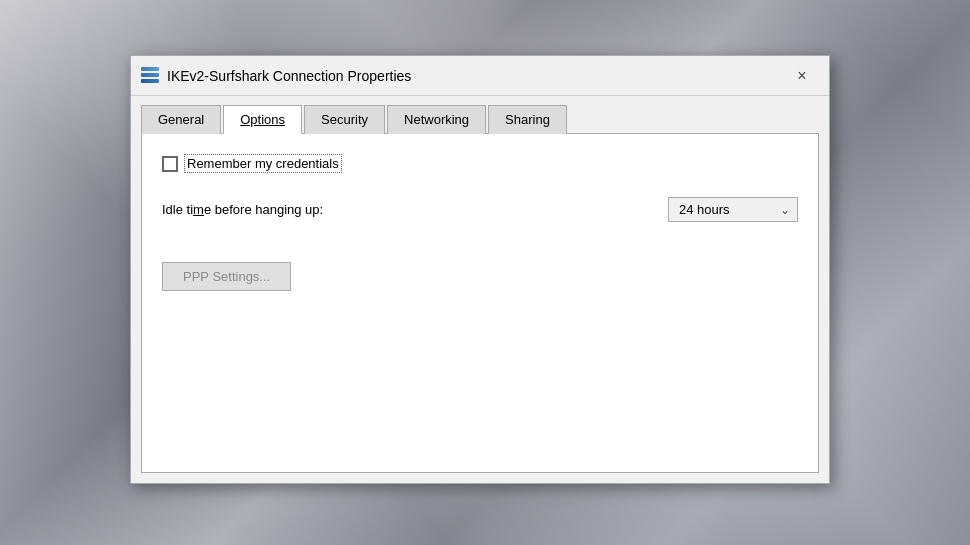  Describe the element at coordinates (802, 76) in the screenshot. I see `close-button: ×` at that location.